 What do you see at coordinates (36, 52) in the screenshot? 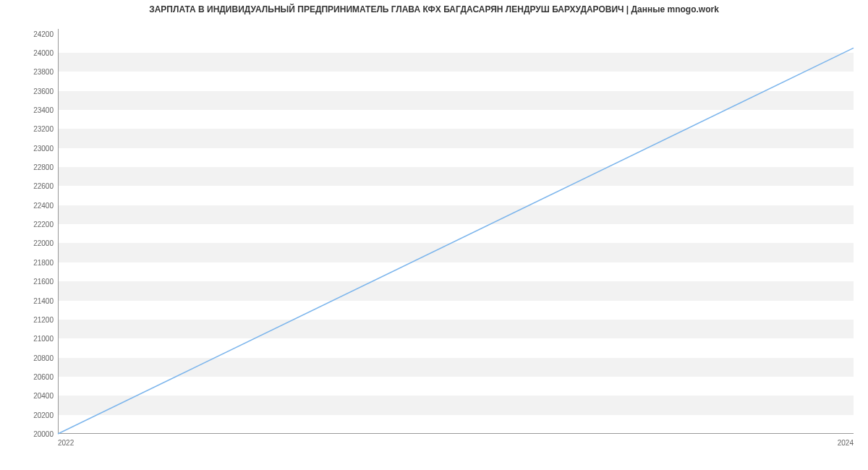
I see `y-tick-label: 24000` at bounding box center [36, 52].